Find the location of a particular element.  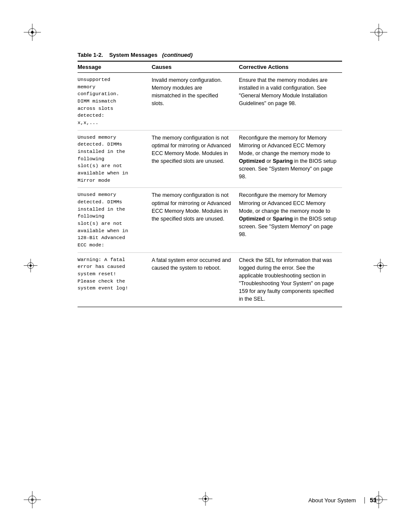

corner-mark-tr is located at coordinates (379, 32).